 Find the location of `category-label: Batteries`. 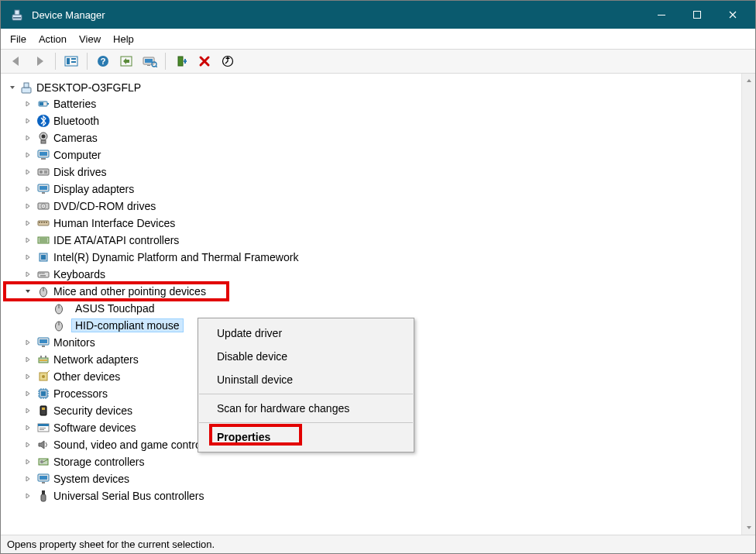

category-label: Batteries is located at coordinates (74, 104).